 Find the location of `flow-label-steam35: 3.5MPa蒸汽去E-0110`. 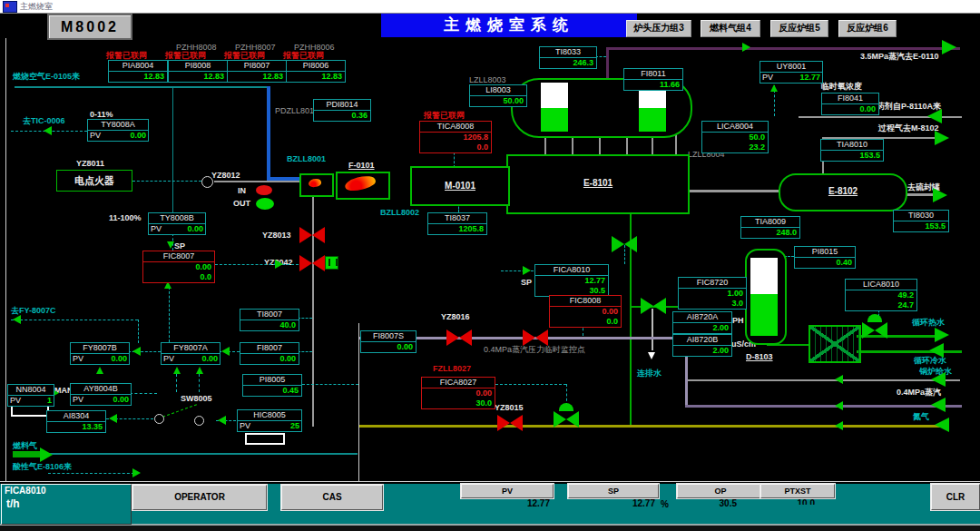

flow-label-steam35: 3.5MPa蒸汽去E-0110 is located at coordinates (900, 56).